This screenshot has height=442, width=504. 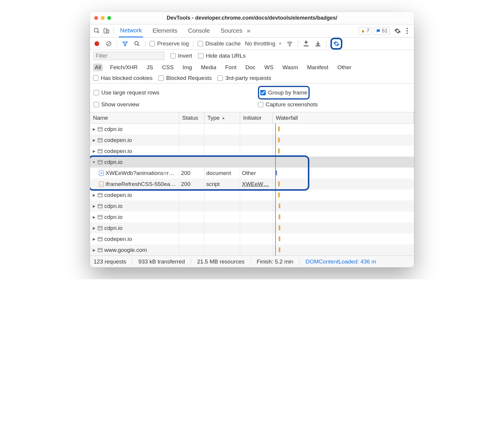 What do you see at coordinates (223, 44) in the screenshot?
I see `disable-cache-label: Disable cache` at bounding box center [223, 44].